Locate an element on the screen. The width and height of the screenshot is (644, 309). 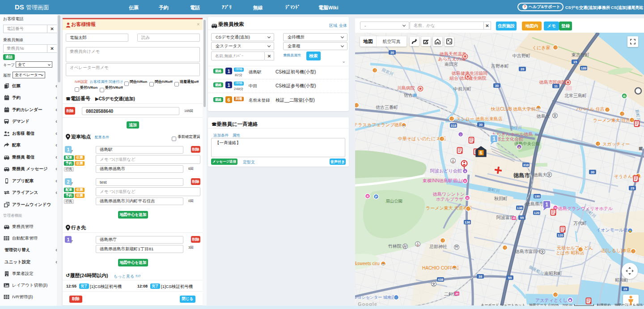
svg-text: アスティとくしま is located at coordinates (554, 300).